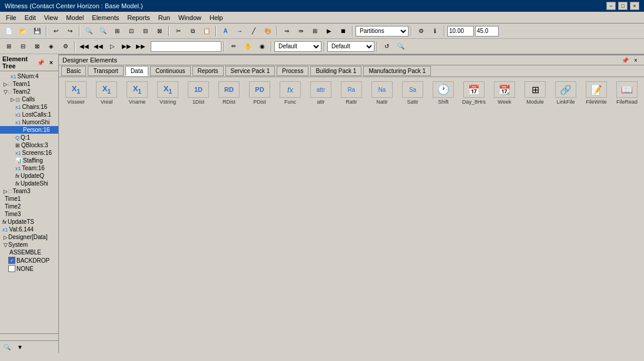  What do you see at coordinates (29, 206) in the screenshot?
I see `tree-item-time2: Time2` at bounding box center [29, 206].